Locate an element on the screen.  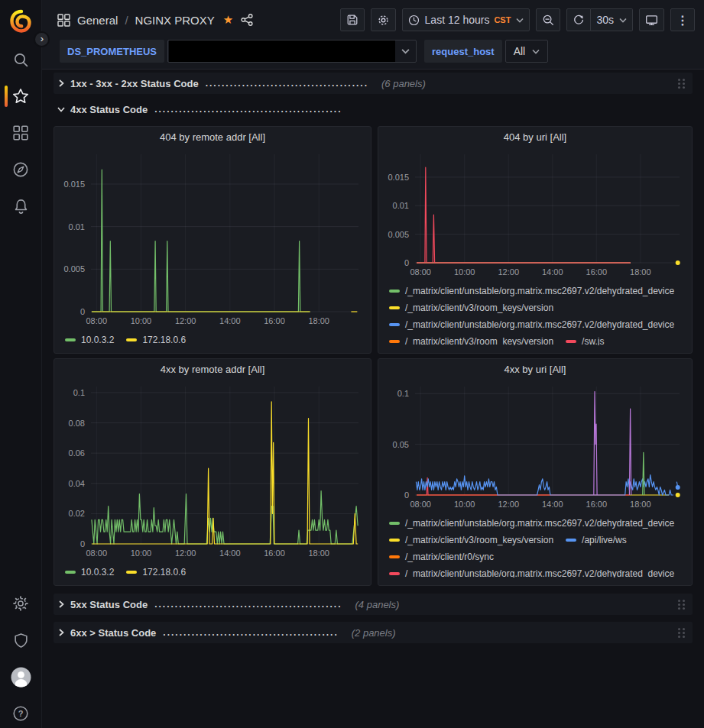
legend-label: 172.18.0.6 is located at coordinates (164, 340).